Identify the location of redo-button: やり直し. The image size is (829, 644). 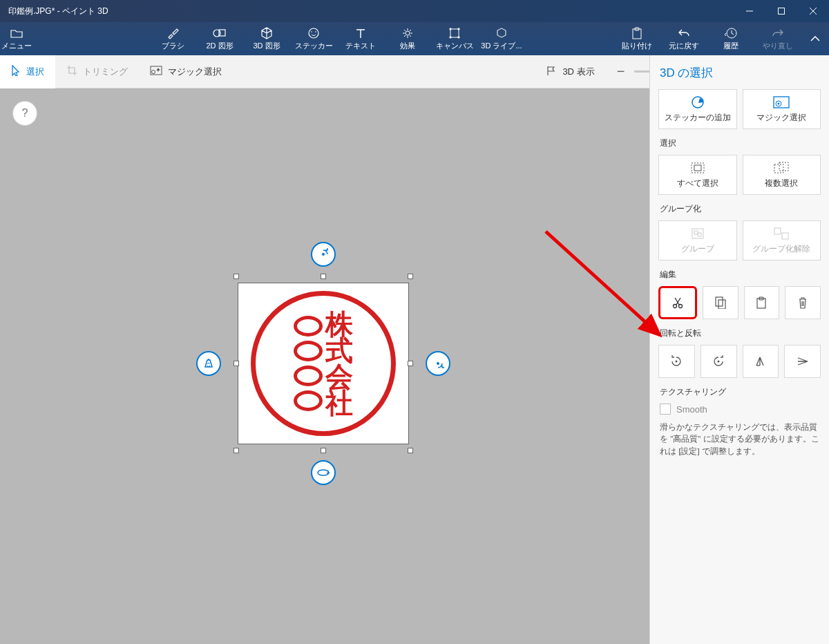
(778, 39).